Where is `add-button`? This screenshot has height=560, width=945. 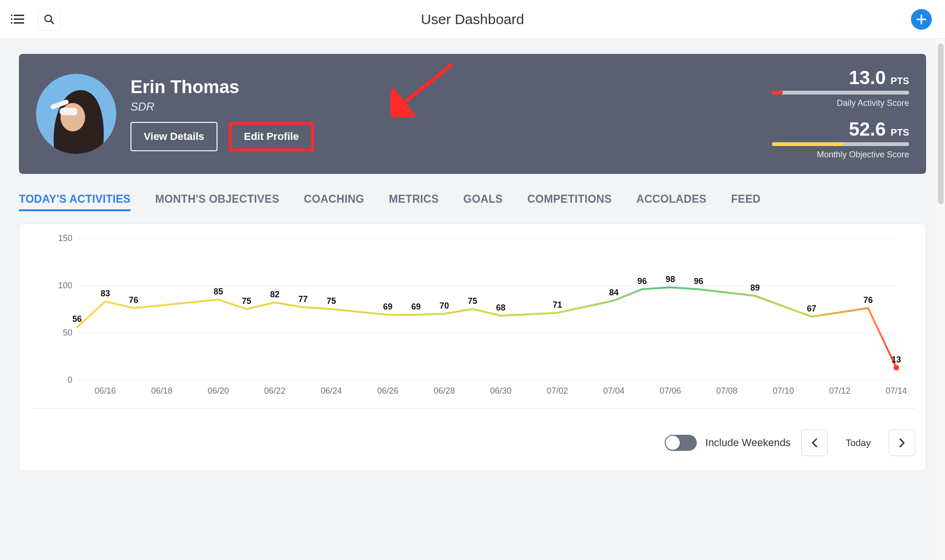
add-button is located at coordinates (921, 19).